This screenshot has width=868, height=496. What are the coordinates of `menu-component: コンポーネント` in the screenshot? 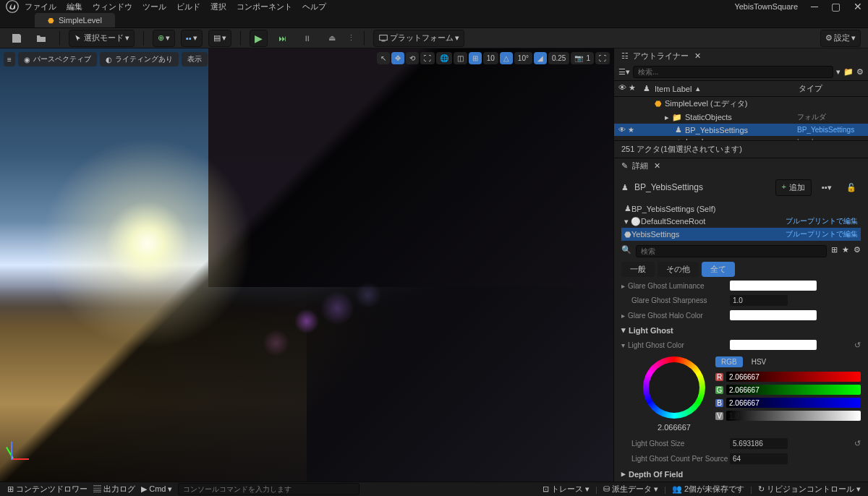 It's located at (265, 7).